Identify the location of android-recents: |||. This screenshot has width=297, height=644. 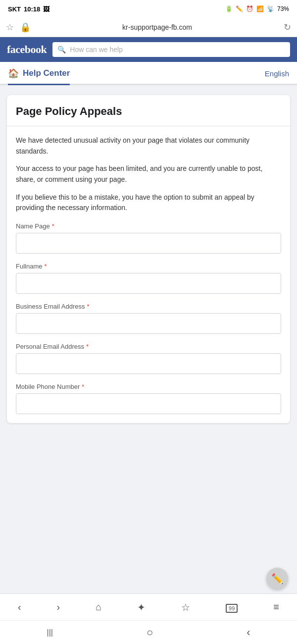
(50, 633).